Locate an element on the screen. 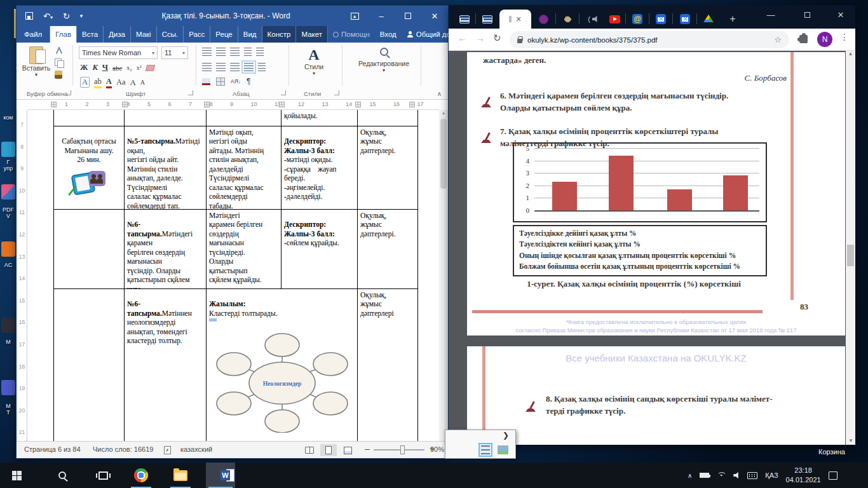  sign-in-button: Вход is located at coordinates (388, 34).